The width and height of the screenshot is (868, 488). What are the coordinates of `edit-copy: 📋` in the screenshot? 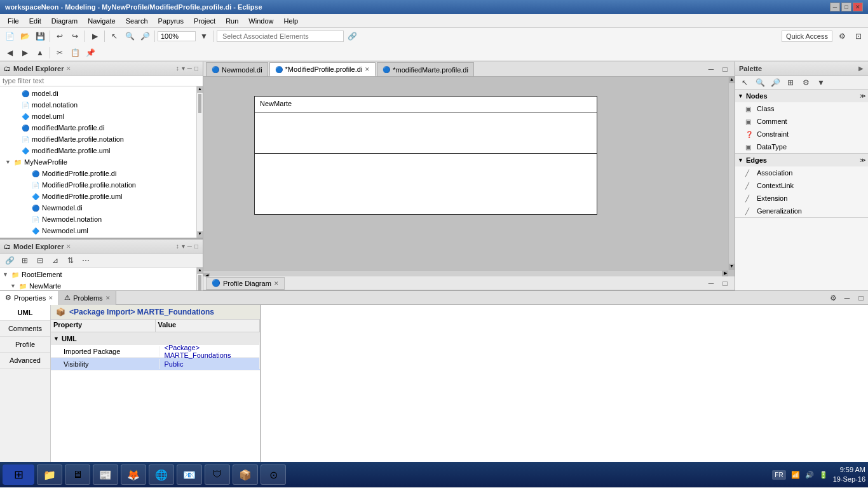 It's located at (75, 53).